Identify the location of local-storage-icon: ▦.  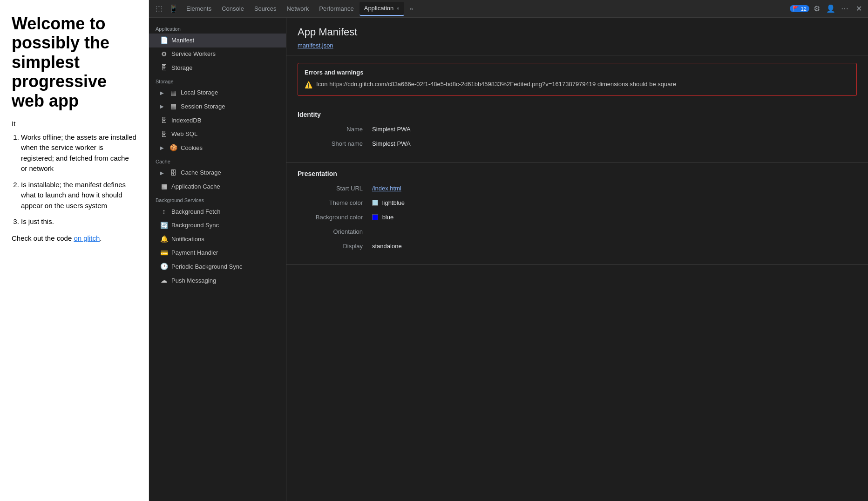
(173, 93).